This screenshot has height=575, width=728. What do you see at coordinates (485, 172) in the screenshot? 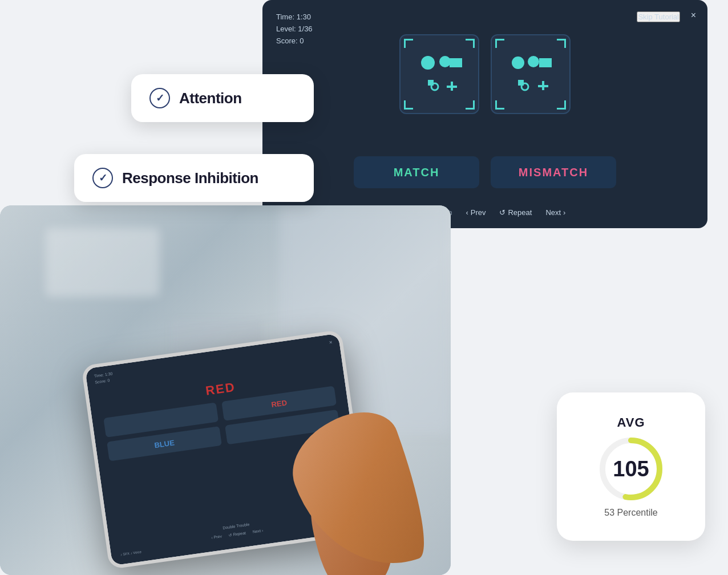
I see `game-buttons: MATCH MISMATCH` at bounding box center [485, 172].